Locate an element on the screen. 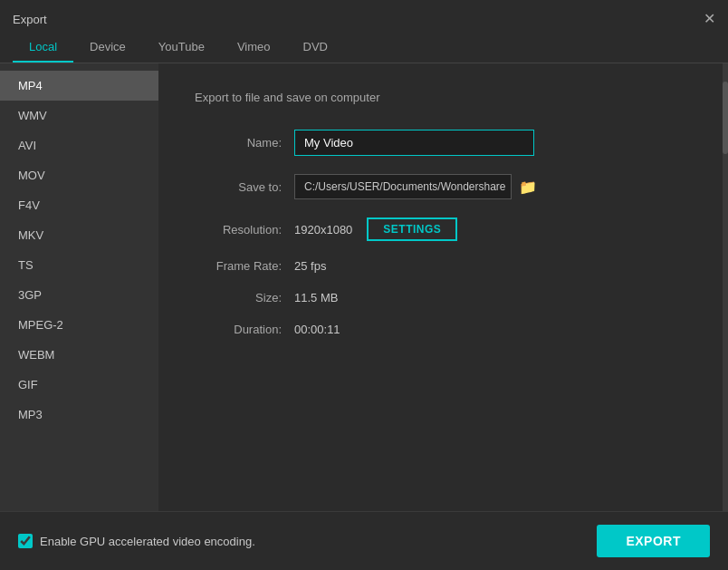 The image size is (728, 570). name-label: Name: is located at coordinates (244, 143).